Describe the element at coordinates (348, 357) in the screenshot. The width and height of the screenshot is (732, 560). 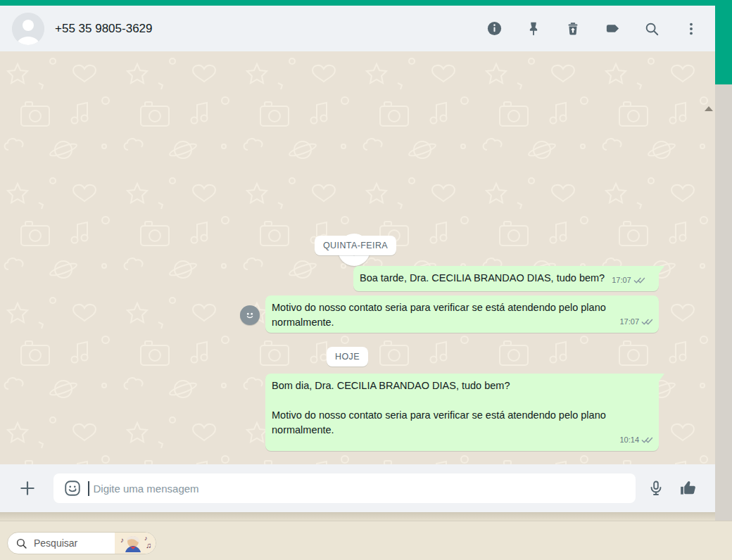
I see `date-chip-hoje: HOJE` at that location.